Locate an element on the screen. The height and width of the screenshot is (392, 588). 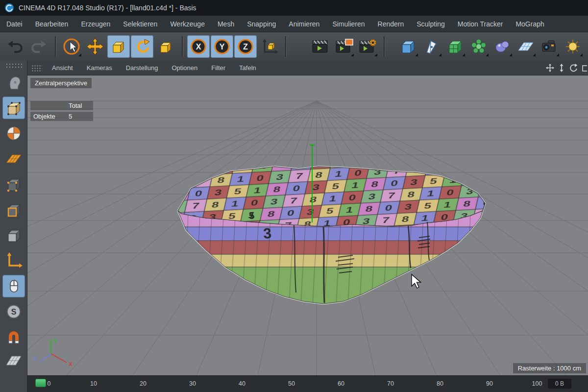
vp-menu-filter: Filter is located at coordinates (219, 68).